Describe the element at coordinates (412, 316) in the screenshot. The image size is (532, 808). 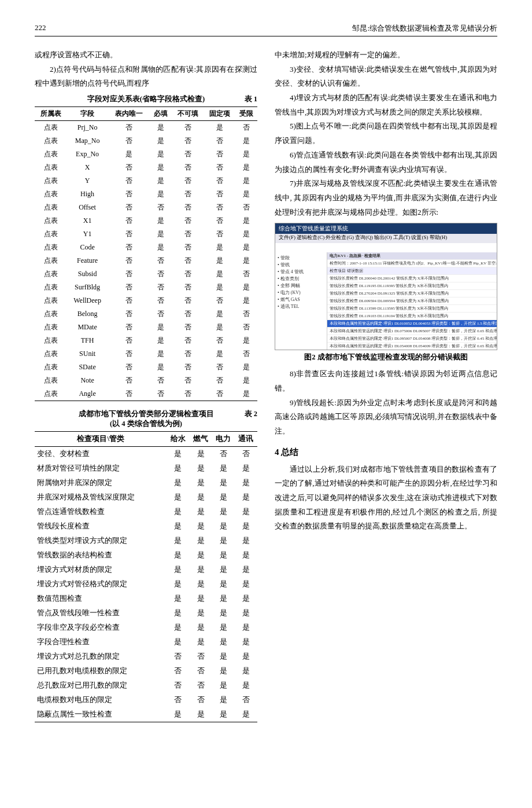
I see `fig-grid-row: 管线段长度检查 DL119103 DL119104 管线长度为 X米不限制范围内` at that location.